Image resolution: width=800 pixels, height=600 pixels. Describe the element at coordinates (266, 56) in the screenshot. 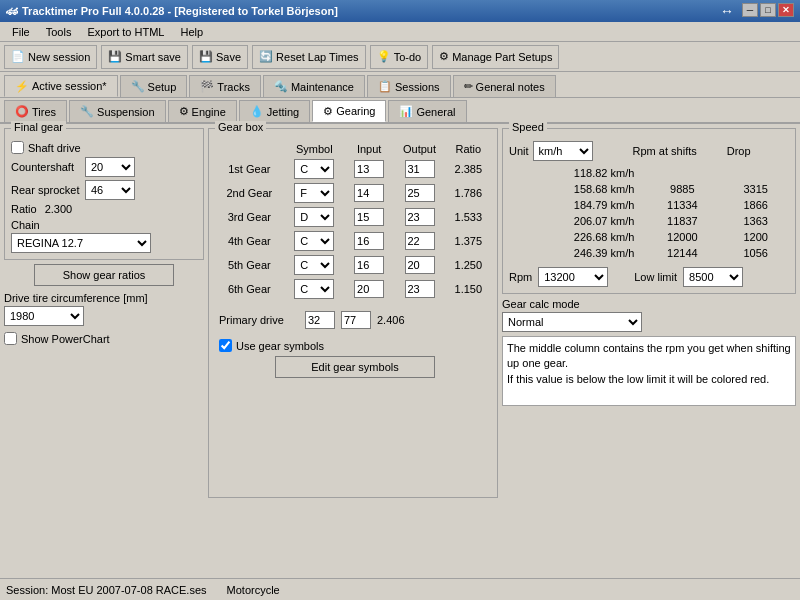

I see `reset-icon: 🔄` at that location.